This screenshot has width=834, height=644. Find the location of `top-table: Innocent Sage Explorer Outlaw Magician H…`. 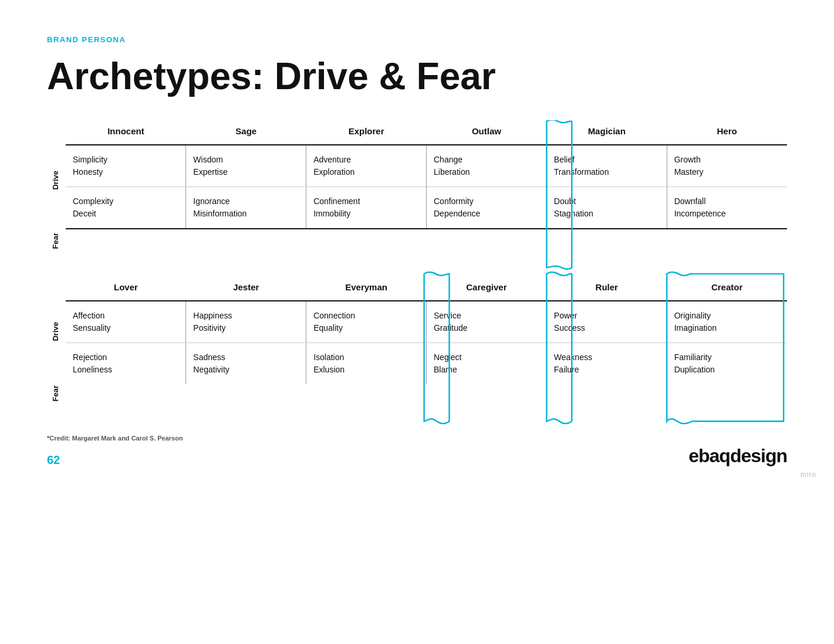

top-table: Innocent Sage Explorer Outlaw Magician H… is located at coordinates (426, 175).